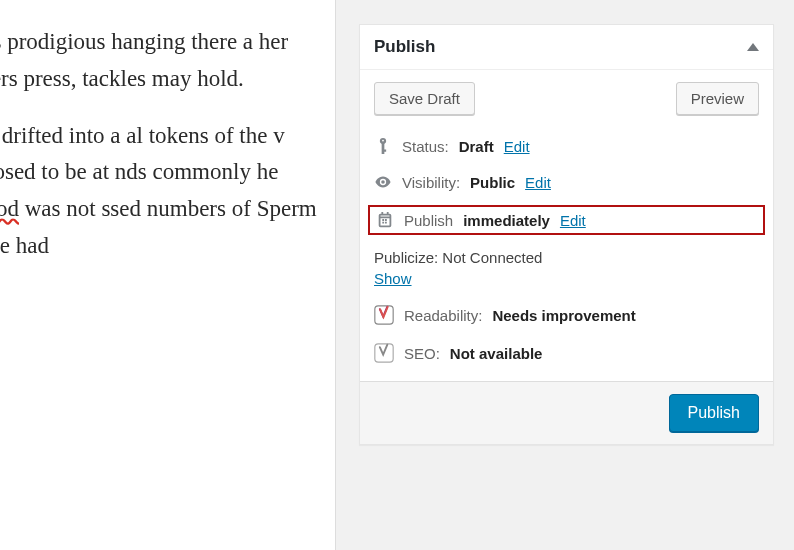 The image size is (794, 550). I want to click on seo-row: SEO: Not available, so click(566, 353).